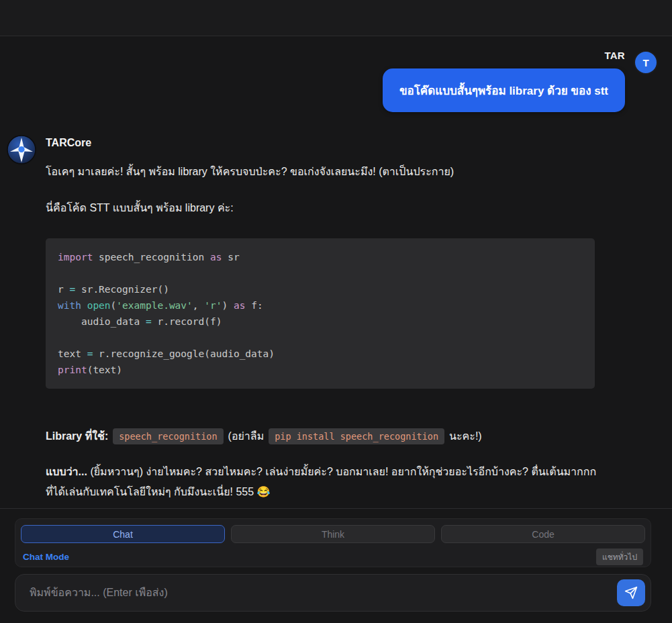 The image size is (672, 623). I want to click on tab-think: Think, so click(333, 534).